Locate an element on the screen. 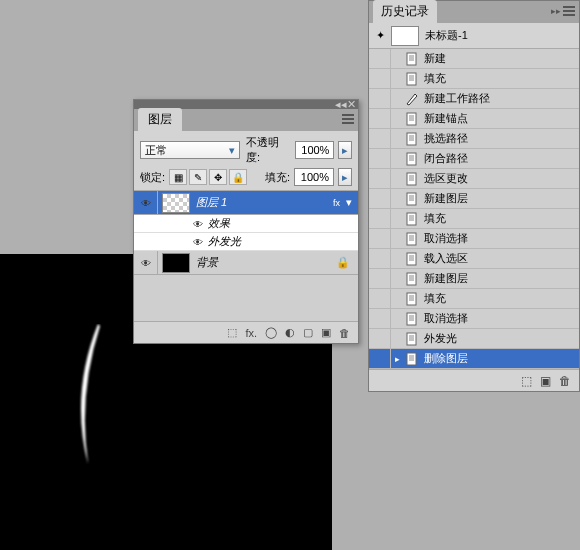 Image resolution: width=580 pixels, height=550 pixels. fill-input: 100% is located at coordinates (314, 177).